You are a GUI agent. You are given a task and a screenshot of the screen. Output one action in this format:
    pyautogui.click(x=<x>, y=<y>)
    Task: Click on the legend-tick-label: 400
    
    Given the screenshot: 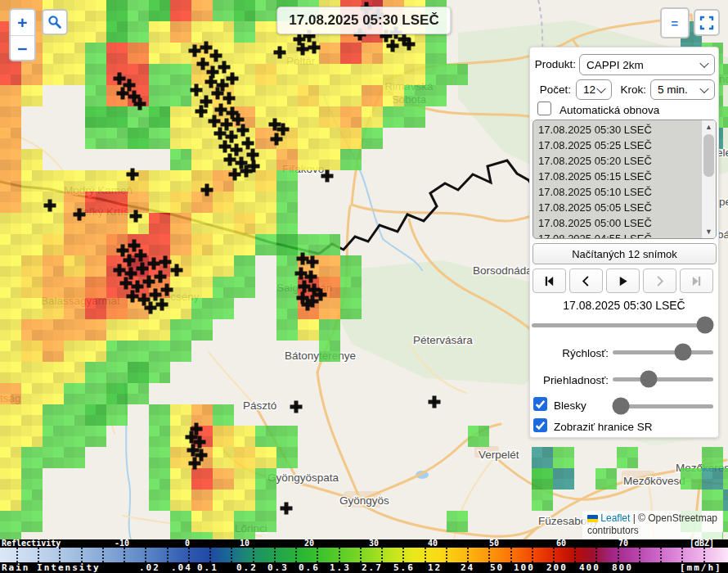 What is the action you would take?
    pyautogui.click(x=590, y=568)
    